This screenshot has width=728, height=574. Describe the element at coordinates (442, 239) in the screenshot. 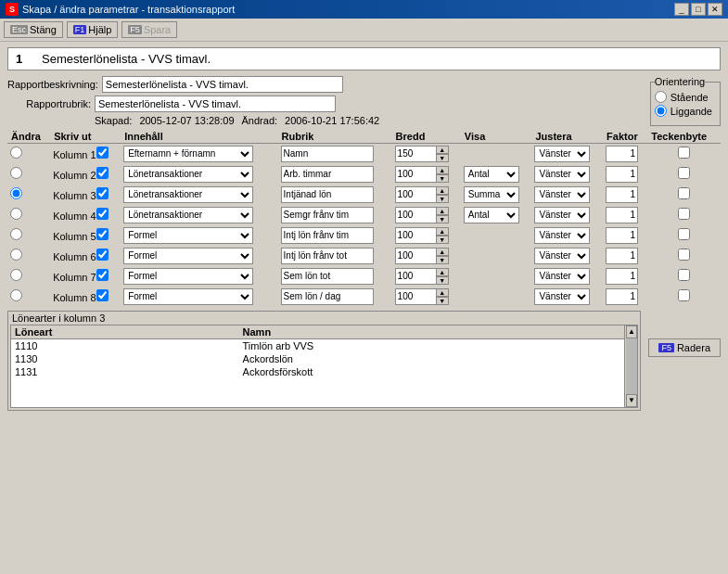

I see `col-bredd-down-5: ▼` at that location.